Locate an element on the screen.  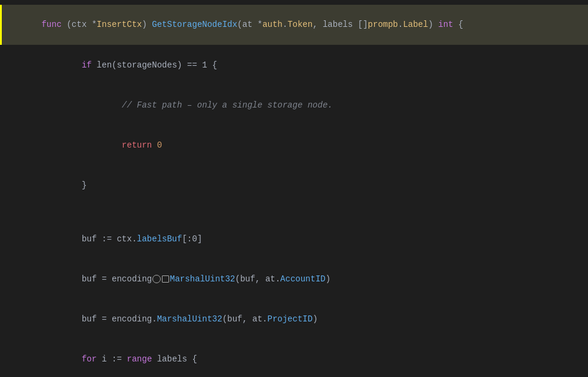
code-line-5: } is located at coordinates (294, 185).